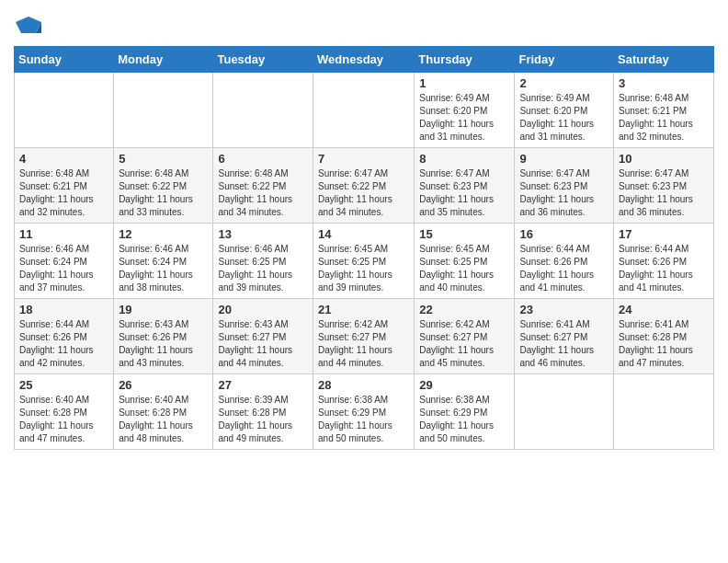  Describe the element at coordinates (364, 309) in the screenshot. I see `day-number: 21` at that location.